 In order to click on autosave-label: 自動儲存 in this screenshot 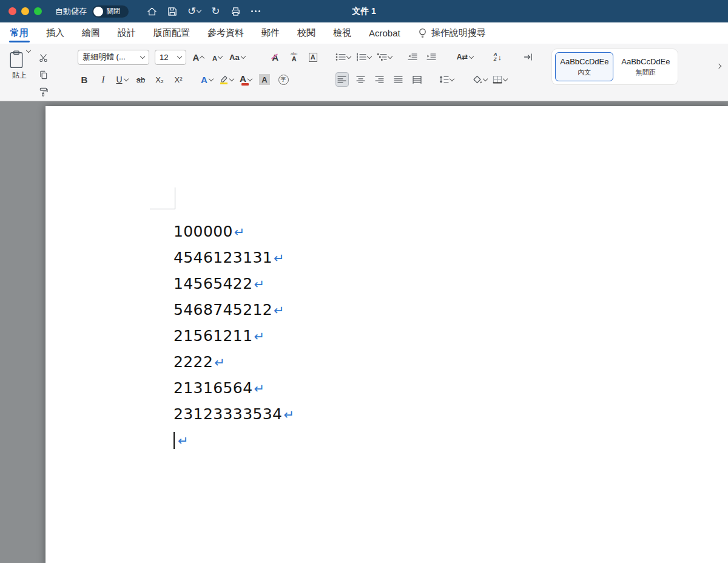, I will do `click(71, 12)`.